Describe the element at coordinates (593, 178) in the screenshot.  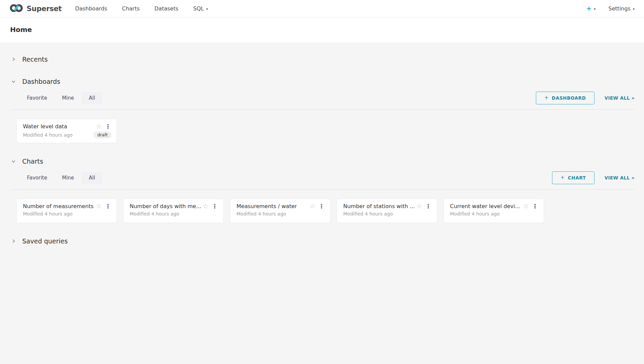
I see `charts-actions: + CHART VIEW ALL »` at that location.